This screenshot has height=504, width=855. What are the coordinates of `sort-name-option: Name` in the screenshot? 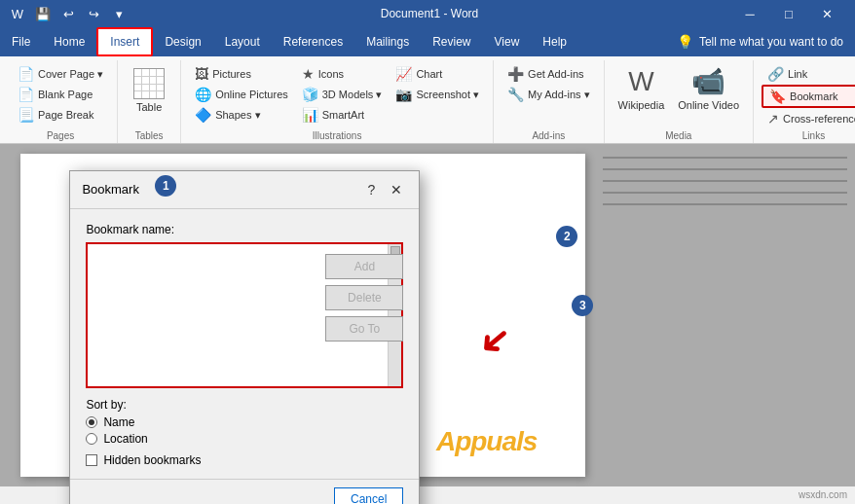 It's located at (244, 422).